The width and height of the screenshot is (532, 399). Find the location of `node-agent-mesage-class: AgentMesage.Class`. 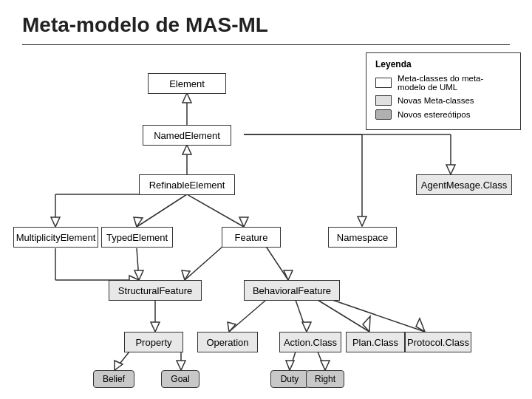

node-agent-mesage-class: AgentMesage.Class is located at coordinates (464, 185).